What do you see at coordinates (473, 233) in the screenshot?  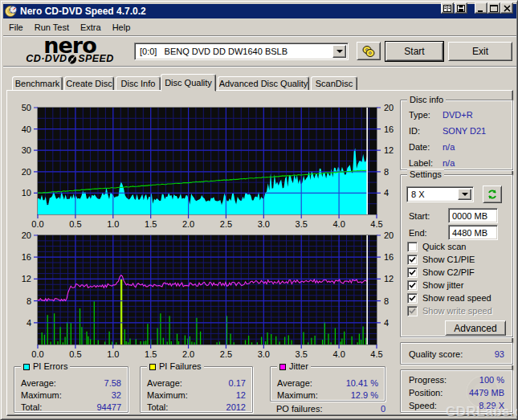 I see `end-field: 4480 MB` at bounding box center [473, 233].